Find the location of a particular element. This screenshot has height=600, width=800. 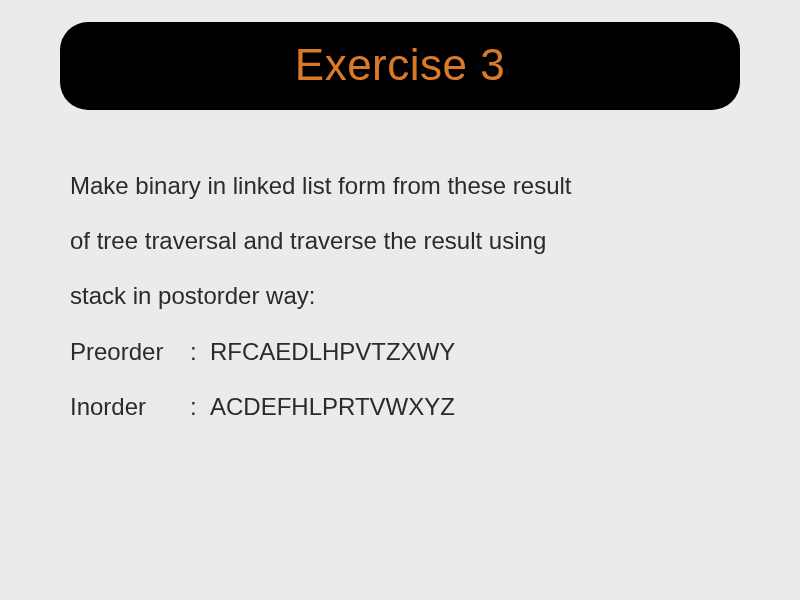

instruction-line: of tree traversal and traverse the resul… is located at coordinates (405, 240).